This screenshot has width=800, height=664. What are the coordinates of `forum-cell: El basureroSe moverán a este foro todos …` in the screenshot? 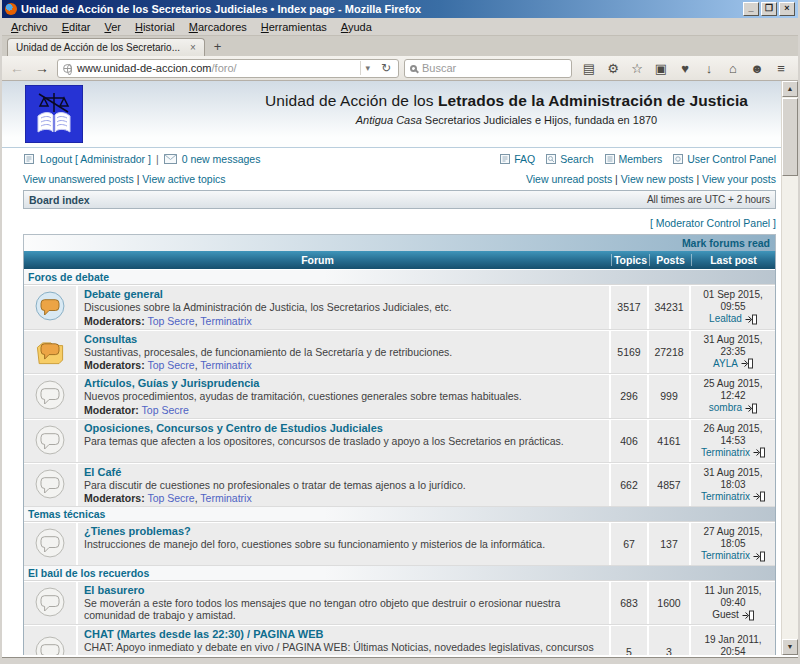 It's located at (344, 603).